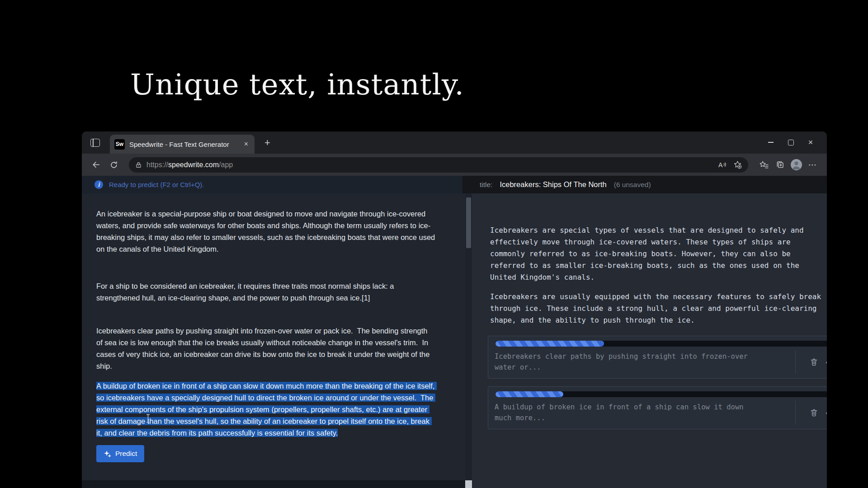  I want to click on pending-preview-text: A buildup of broken ice in front of a sh…, so click(628, 413).